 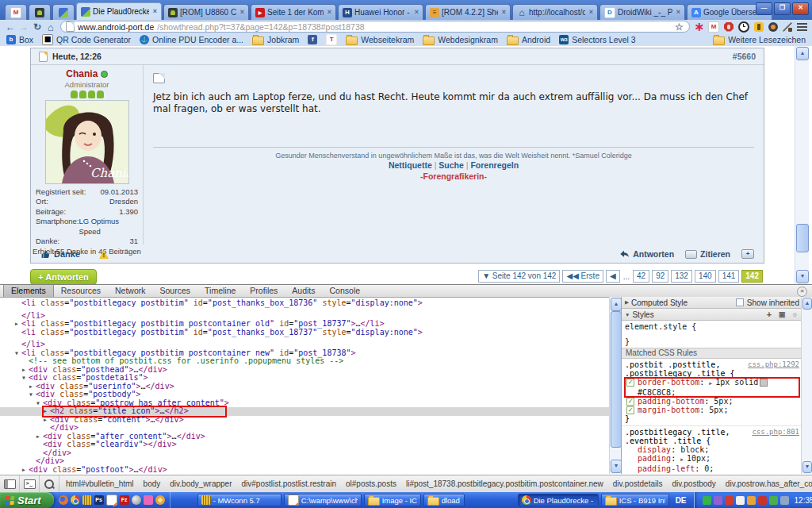 I want to click on messenger-icon, so click(x=741, y=500).